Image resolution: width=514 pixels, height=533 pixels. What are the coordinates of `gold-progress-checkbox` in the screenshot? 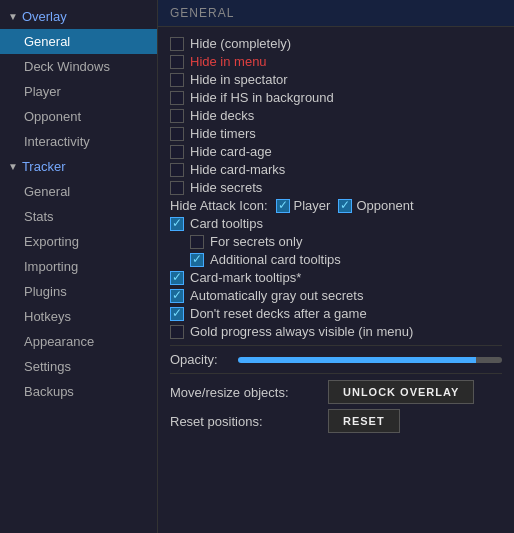 It's located at (177, 332).